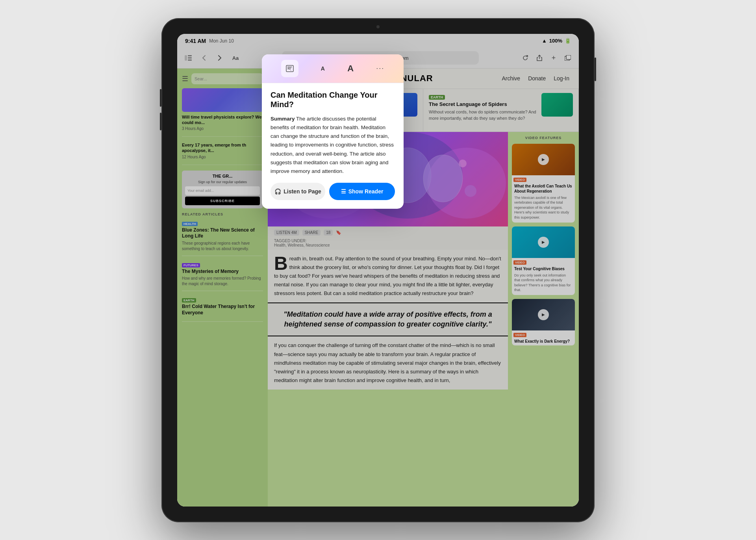 This screenshot has width=756, height=540. I want to click on popup-body: Can Meditation Change Your Mind? Summary…, so click(333, 146).